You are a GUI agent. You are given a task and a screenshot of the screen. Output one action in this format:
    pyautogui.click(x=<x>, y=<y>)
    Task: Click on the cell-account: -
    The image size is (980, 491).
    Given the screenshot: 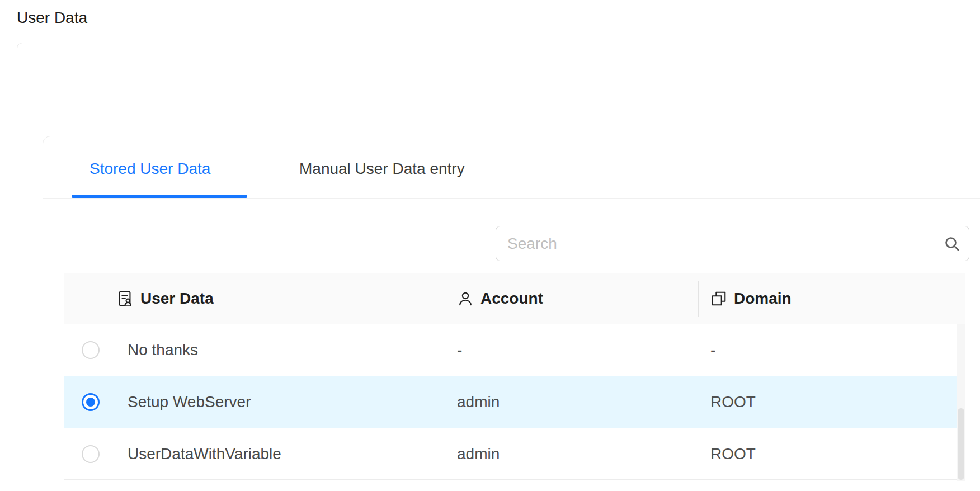 What is the action you would take?
    pyautogui.click(x=572, y=350)
    